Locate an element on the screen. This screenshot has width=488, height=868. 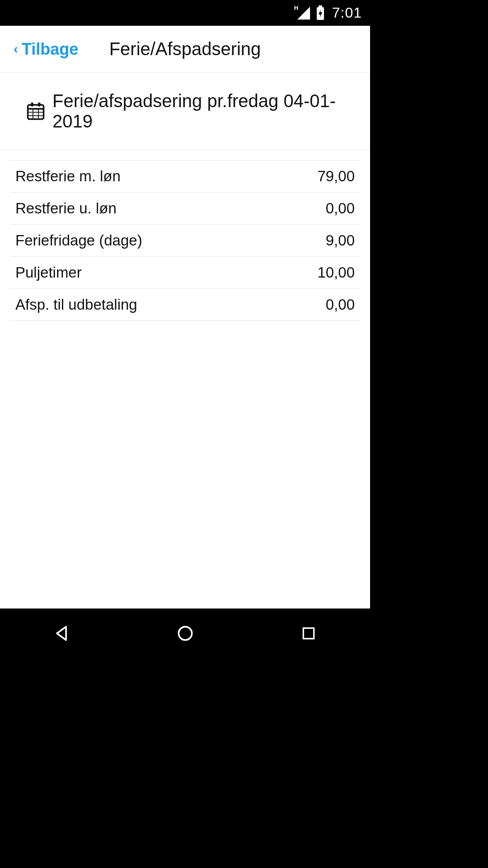
item-value: 79,00 is located at coordinates (336, 176).